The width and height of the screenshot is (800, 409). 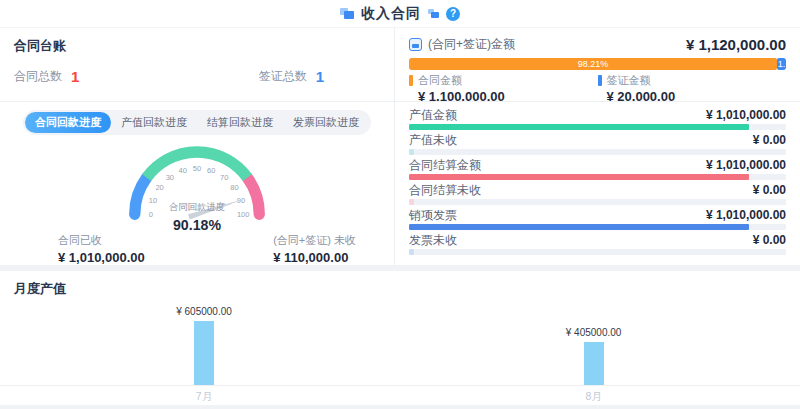 What do you see at coordinates (629, 80) in the screenshot?
I see `legend-label: 签证金额` at bounding box center [629, 80].